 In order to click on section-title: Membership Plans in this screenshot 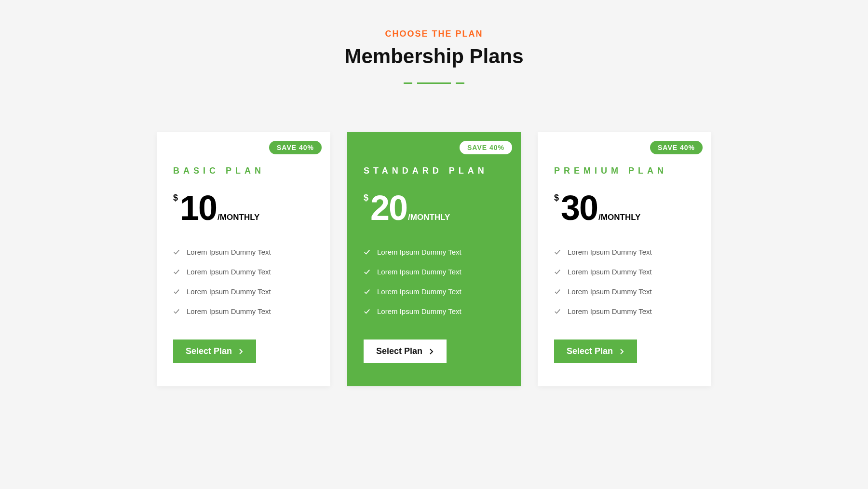, I will do `click(434, 56)`.